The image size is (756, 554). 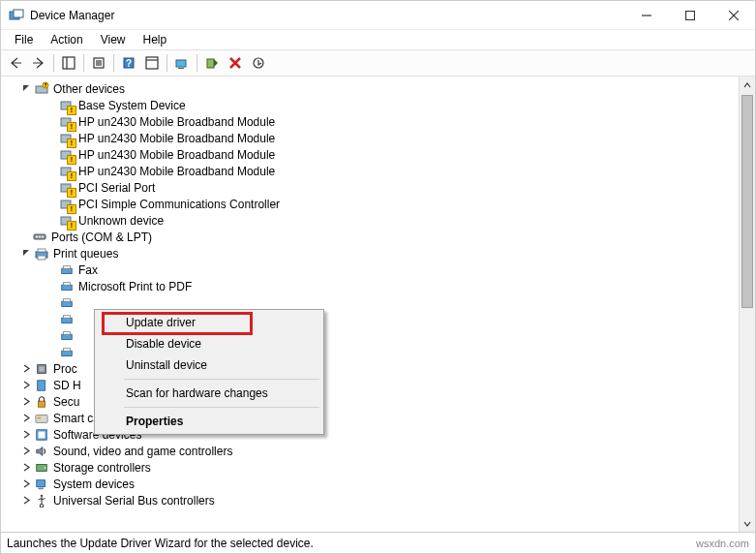 What do you see at coordinates (378, 15) in the screenshot?
I see `title-bar: Device Manager` at bounding box center [378, 15].